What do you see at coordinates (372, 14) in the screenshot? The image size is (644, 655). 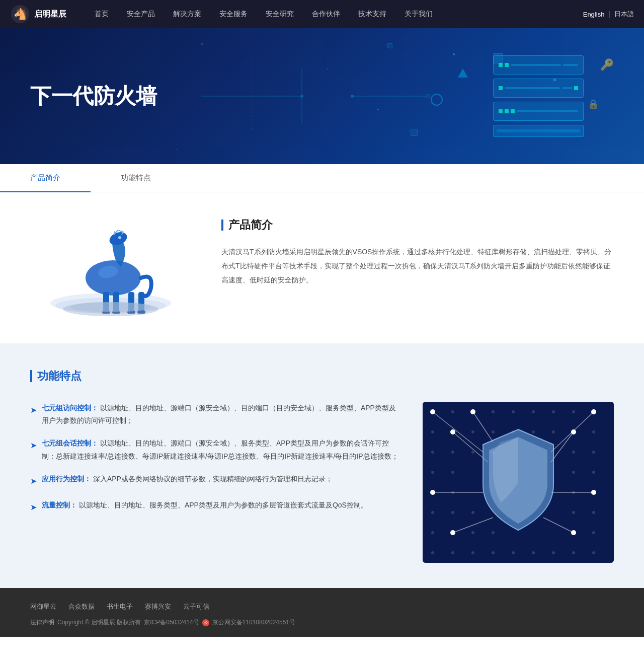 I see `nav-support: 技术支持` at bounding box center [372, 14].